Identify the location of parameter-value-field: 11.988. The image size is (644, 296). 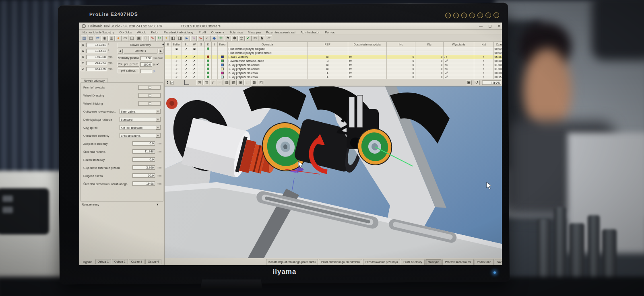
(144, 151).